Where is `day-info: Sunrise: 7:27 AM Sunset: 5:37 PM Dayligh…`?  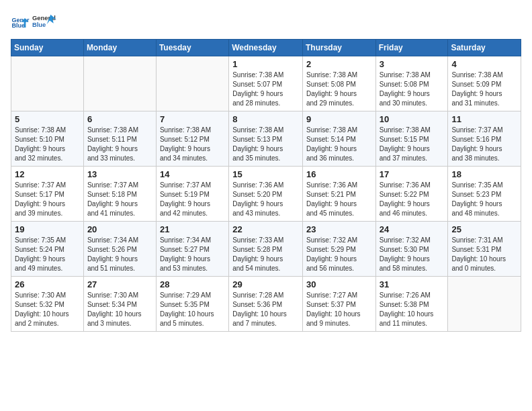 day-info: Sunrise: 7:27 AM Sunset: 5:37 PM Dayligh… is located at coordinates (339, 310).